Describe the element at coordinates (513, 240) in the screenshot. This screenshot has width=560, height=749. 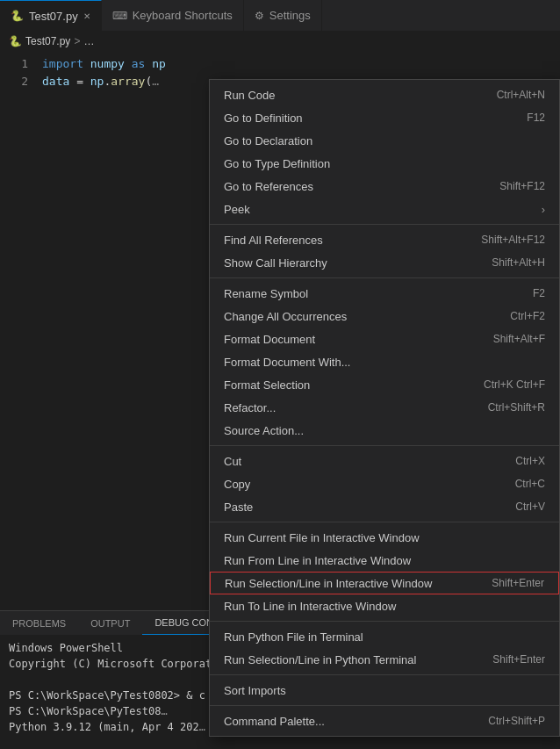
I see `menu-item-find-all-references-shortcut: Shift+Alt+F12` at that location.